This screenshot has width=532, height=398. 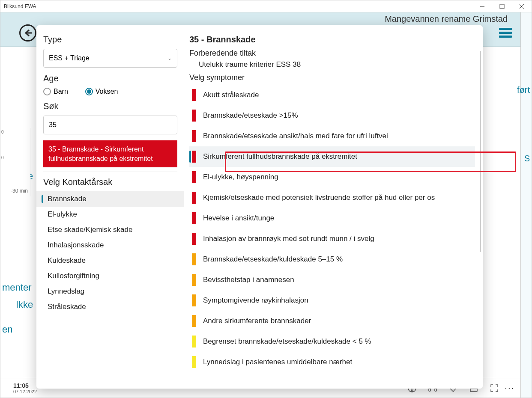 I want to click on bg-text: Ikke, so click(x=24, y=305).